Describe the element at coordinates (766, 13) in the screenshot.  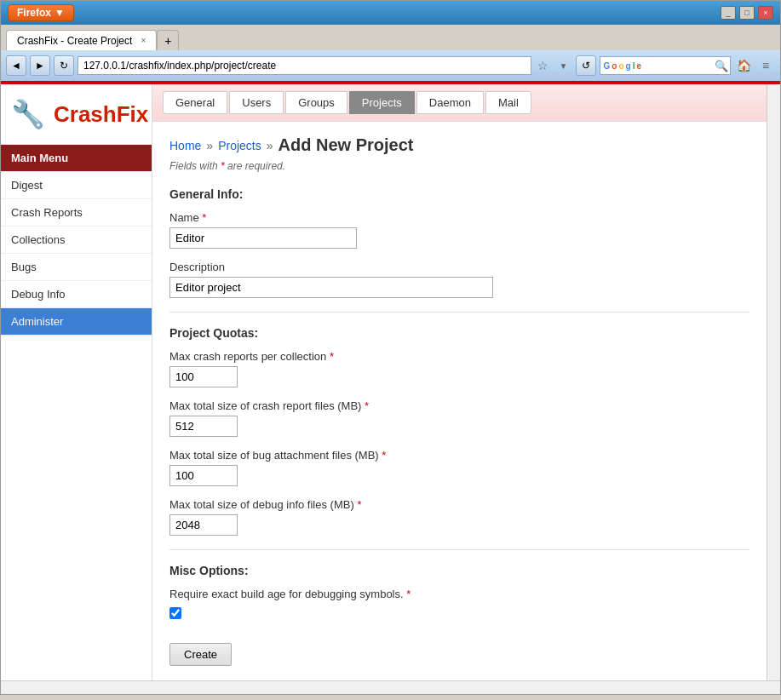
I see `close-button: ×` at that location.